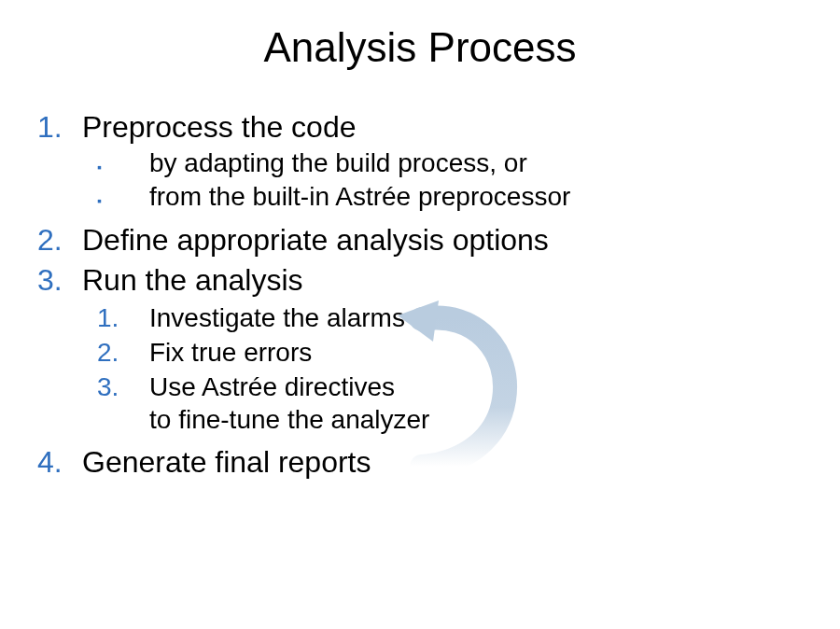 The image size is (840, 629). I want to click on sub-text: Fix true errors, so click(231, 353).